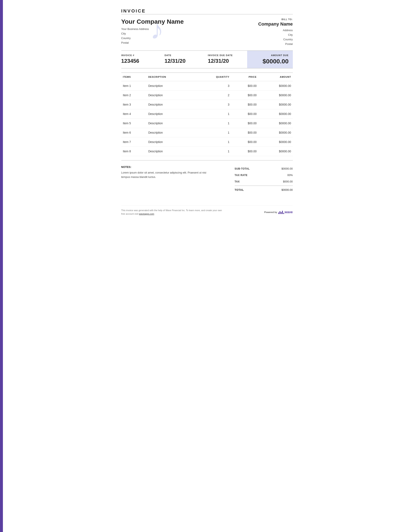  What do you see at coordinates (134, 142) in the screenshot?
I see `item-name-6: Item 7` at bounding box center [134, 142].